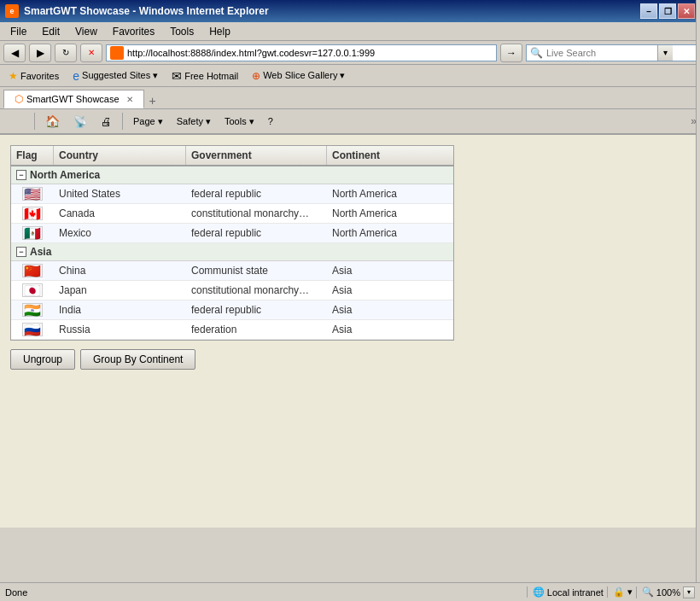  What do you see at coordinates (53, 121) in the screenshot?
I see `home-button: 🏠` at bounding box center [53, 121].